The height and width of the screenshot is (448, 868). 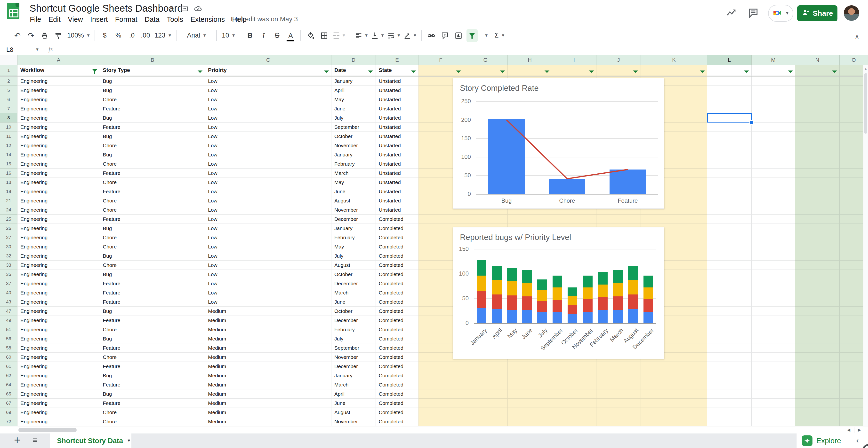 What do you see at coordinates (162, 36) in the screenshot?
I see `number-format-select: 123▼` at bounding box center [162, 36].